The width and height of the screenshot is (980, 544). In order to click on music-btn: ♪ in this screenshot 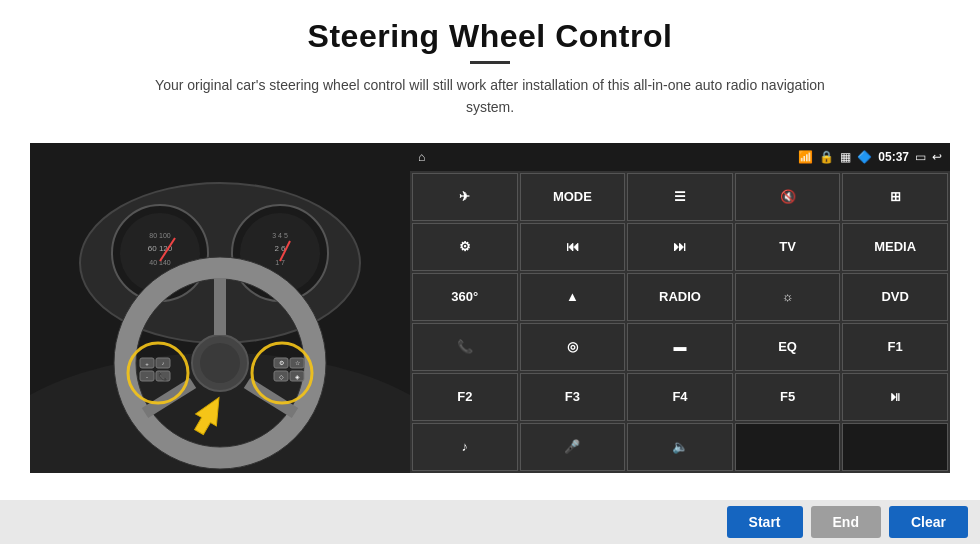, I will do `click(465, 447)`.